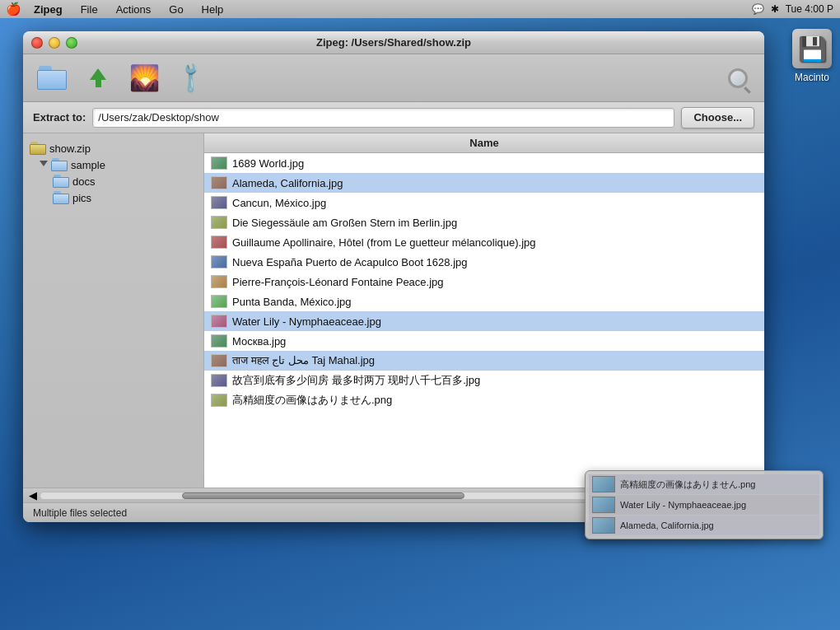 This screenshot has height=630, width=840. What do you see at coordinates (312, 400) in the screenshot?
I see `file-name: 高精細度の画像はありません.png` at bounding box center [312, 400].